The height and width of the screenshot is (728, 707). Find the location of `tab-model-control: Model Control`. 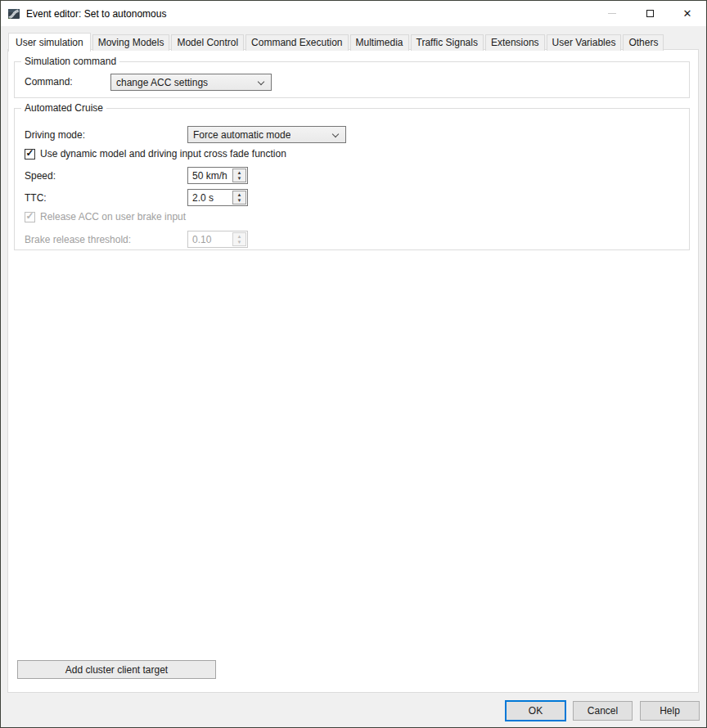

tab-model-control: Model Control is located at coordinates (208, 43).